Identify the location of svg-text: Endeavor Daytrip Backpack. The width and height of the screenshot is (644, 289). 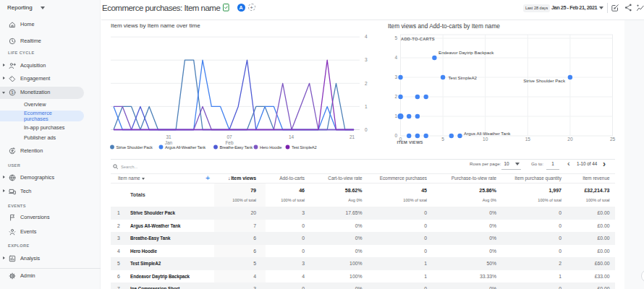
(466, 52).